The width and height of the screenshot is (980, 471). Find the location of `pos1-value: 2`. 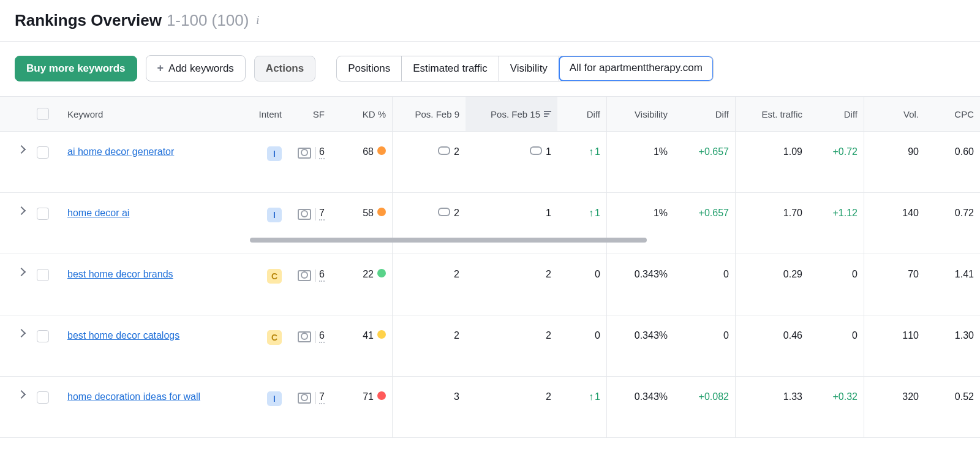

pos1-value: 2 is located at coordinates (457, 152).